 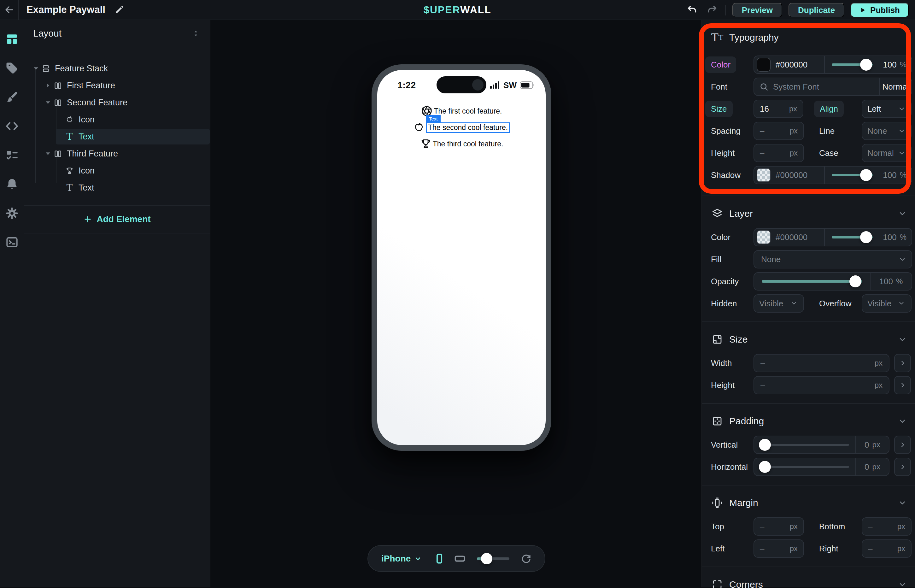 What do you see at coordinates (196, 34) in the screenshot?
I see `sort-button` at bounding box center [196, 34].